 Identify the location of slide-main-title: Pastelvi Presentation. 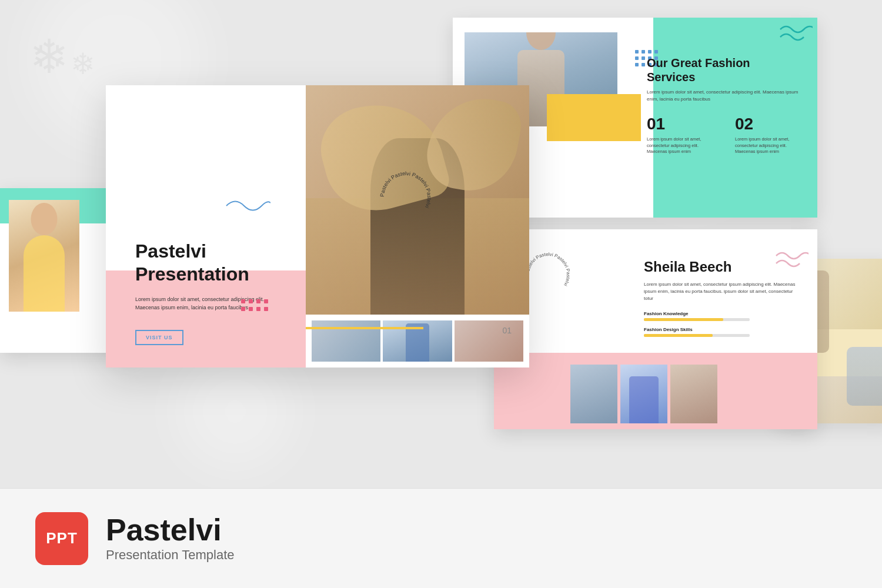
(192, 262).